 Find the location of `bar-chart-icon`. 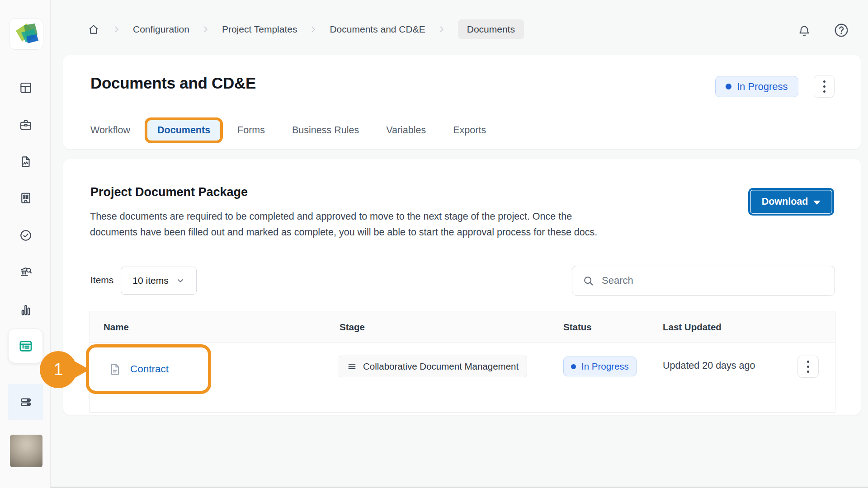

bar-chart-icon is located at coordinates (26, 310).